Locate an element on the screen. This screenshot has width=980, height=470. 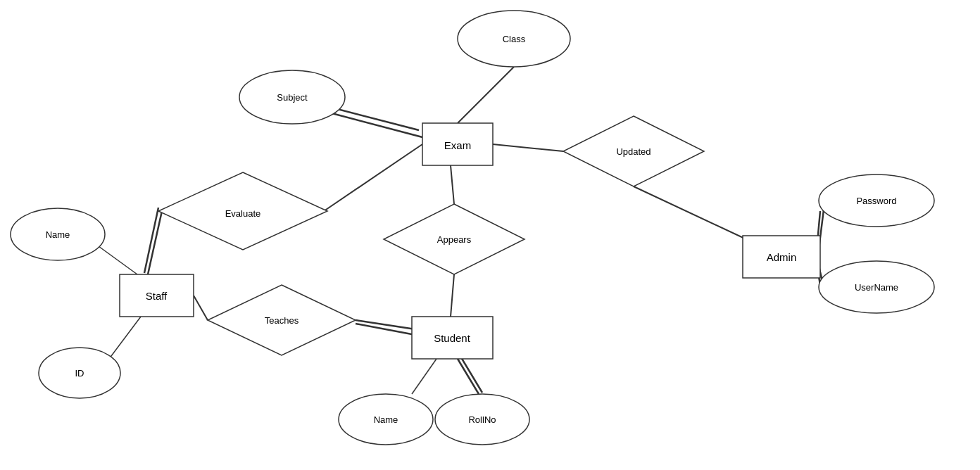
admin-password-label: Password is located at coordinates (876, 201).